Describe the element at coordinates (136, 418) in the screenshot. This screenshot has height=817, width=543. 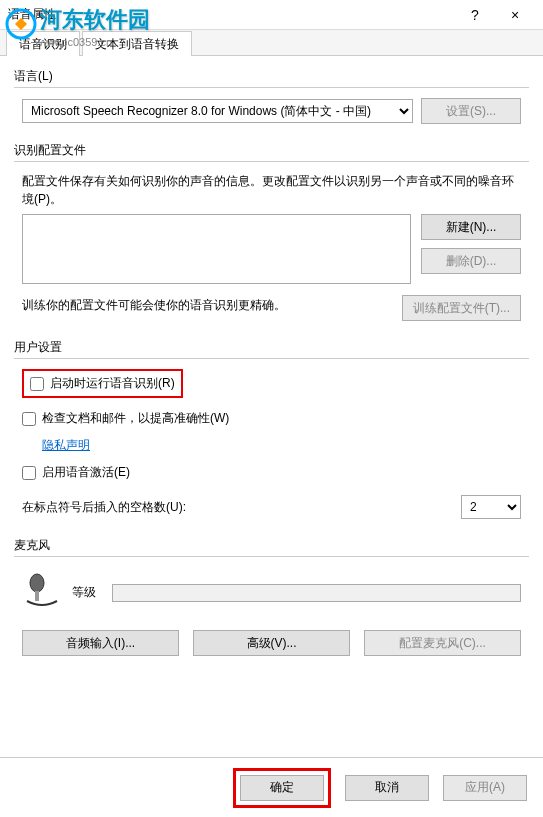
I see `review-checkbox-label: 检查文档和邮件，以提高准确性(W)` at that location.